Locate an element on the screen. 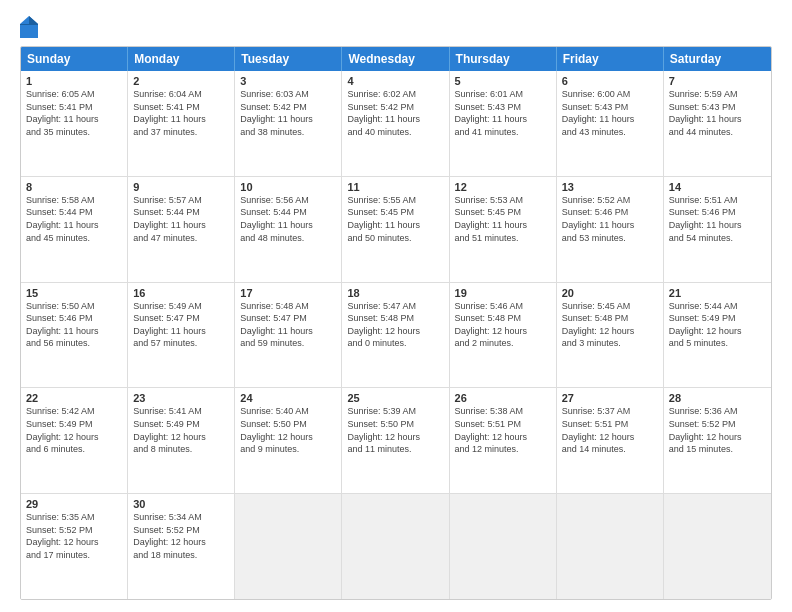  calendar-cell: 16Sunrise: 5:49 AMSunset: 5:47 PMDayligh… is located at coordinates (182, 336).